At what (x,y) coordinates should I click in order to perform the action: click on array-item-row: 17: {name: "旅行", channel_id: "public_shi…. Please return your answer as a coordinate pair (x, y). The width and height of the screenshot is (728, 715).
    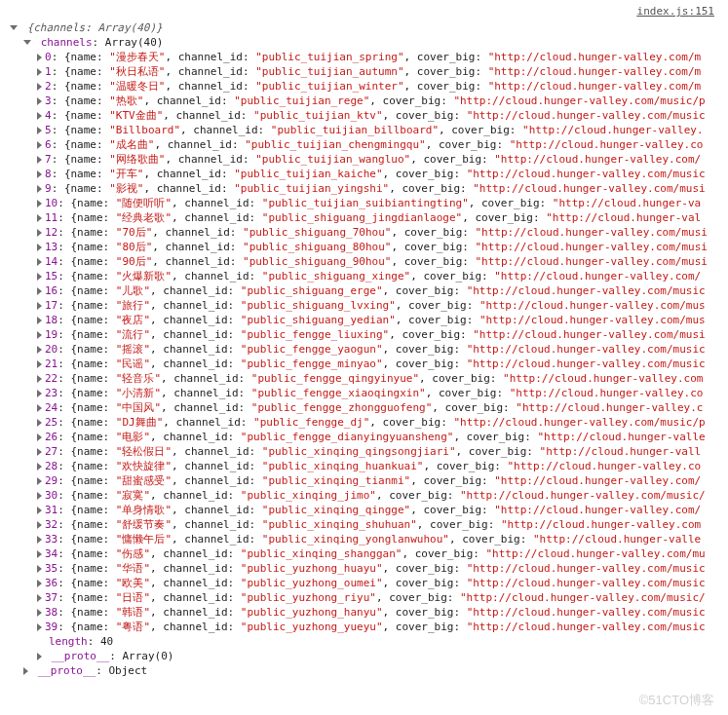
    Looking at the image, I should click on (364, 306).